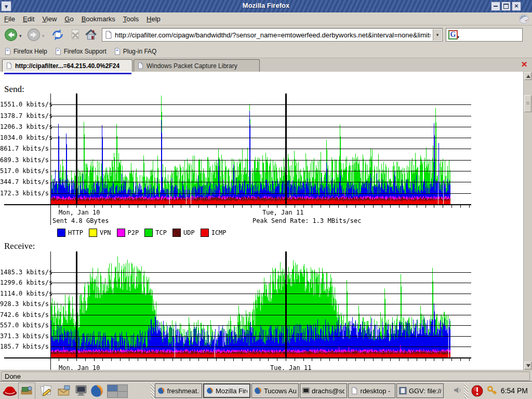 Image resolution: width=532 pixels, height=399 pixels. What do you see at coordinates (266, 6) in the screenshot?
I see `window-titlebar: ▾ Mozilla Firefox ✕` at bounding box center [266, 6].